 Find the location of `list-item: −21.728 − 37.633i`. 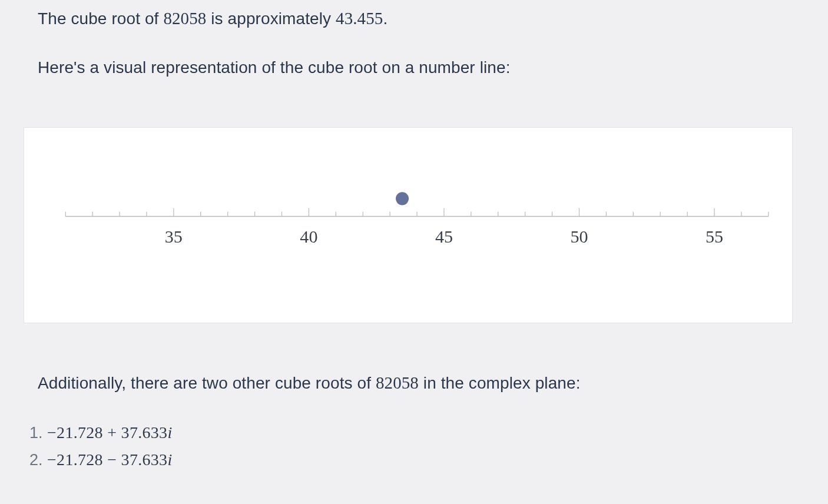

list-item: −21.728 − 37.633i is located at coordinates (420, 460).